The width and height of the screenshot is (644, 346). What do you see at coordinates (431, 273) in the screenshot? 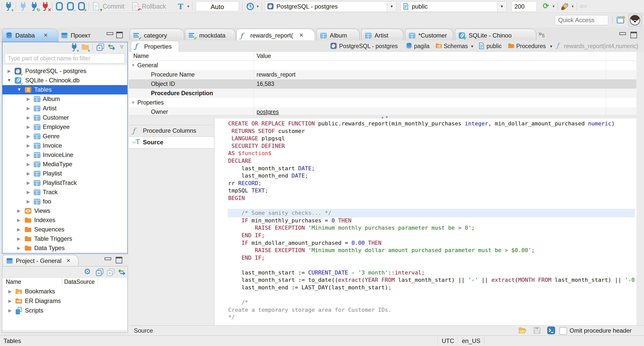
I see `code-line: last_month_start := CURRENT_DATE - '3 mo…` at bounding box center [431, 273].